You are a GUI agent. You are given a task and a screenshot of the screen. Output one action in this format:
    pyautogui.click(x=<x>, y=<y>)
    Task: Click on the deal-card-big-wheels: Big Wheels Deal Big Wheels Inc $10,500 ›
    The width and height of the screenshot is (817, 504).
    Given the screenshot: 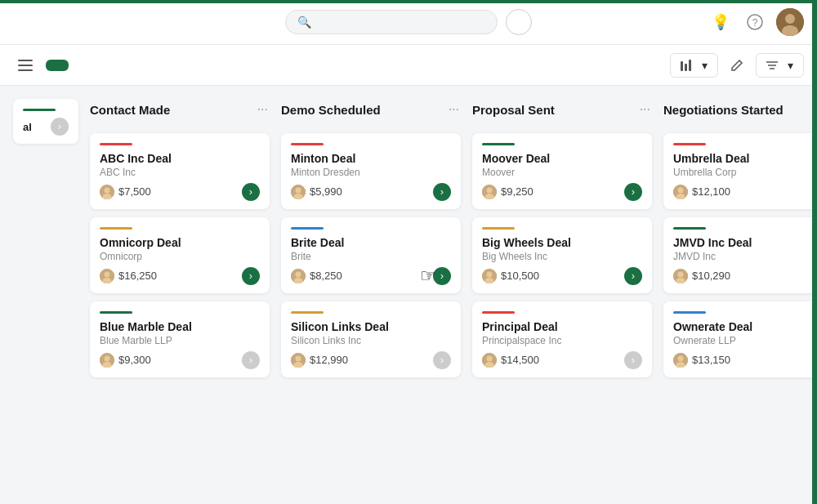 What is the action you would take?
    pyautogui.click(x=562, y=255)
    